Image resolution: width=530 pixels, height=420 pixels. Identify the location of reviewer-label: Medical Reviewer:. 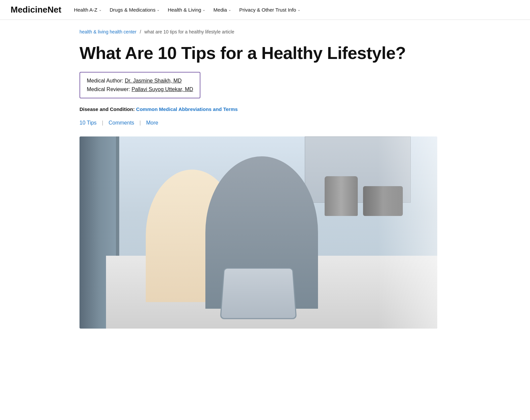
(109, 89).